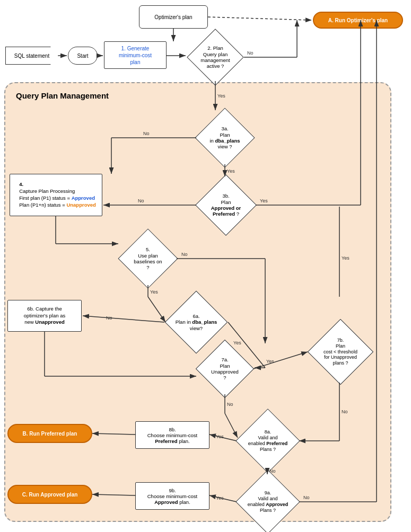 This screenshot has height=532, width=411. What do you see at coordinates (358, 20) in the screenshot?
I see `node-a: A. Run Optimizer's plan` at bounding box center [358, 20].